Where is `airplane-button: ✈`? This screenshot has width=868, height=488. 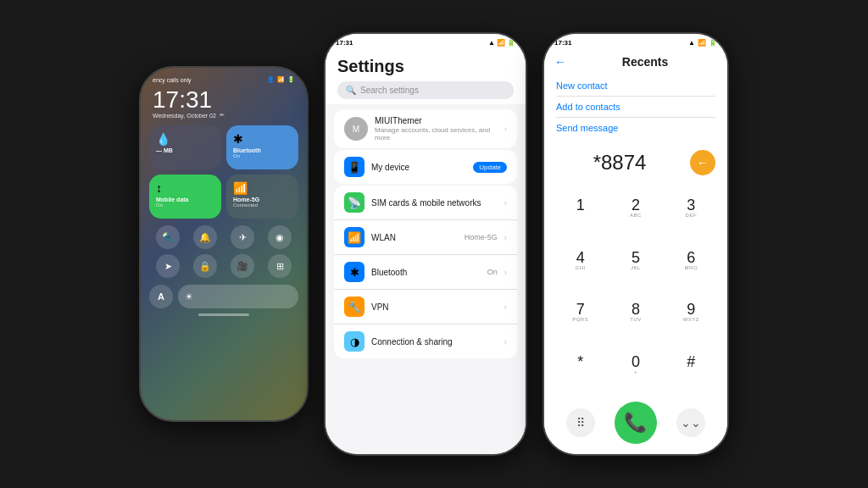 airplane-button: ✈ is located at coordinates (242, 237).